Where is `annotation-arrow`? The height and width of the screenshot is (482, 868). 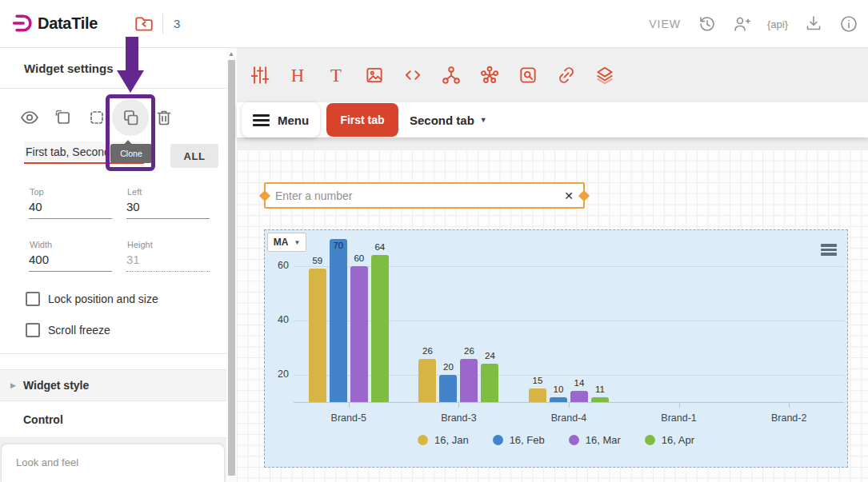 annotation-arrow is located at coordinates (130, 65).